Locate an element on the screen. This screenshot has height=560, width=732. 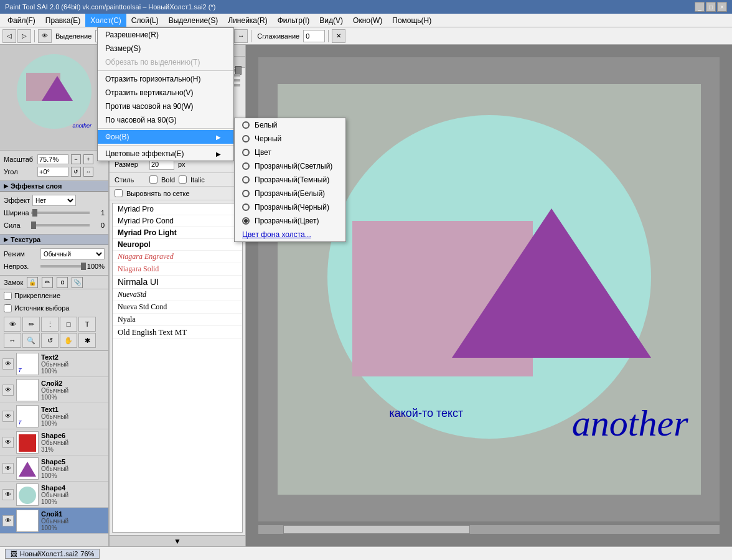
bg-trans-light: Прозрачный(Светлый) is located at coordinates (290, 166).